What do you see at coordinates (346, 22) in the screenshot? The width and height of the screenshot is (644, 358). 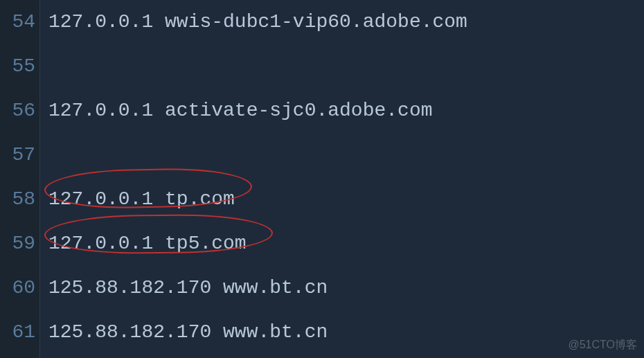 I see `code-line: 127.0.0.1 wwis-dubc1-vip60.adobe.com` at bounding box center [346, 22].